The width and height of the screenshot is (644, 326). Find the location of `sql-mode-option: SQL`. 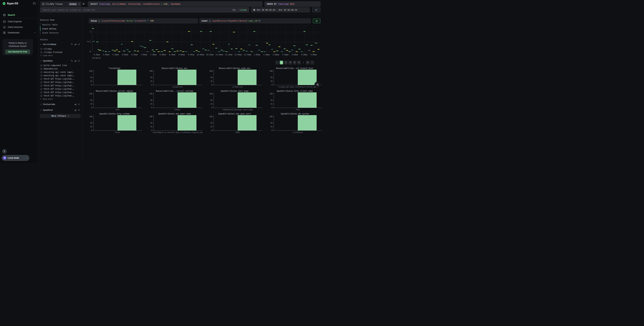

sql-mode-option: SQL is located at coordinates (234, 10).